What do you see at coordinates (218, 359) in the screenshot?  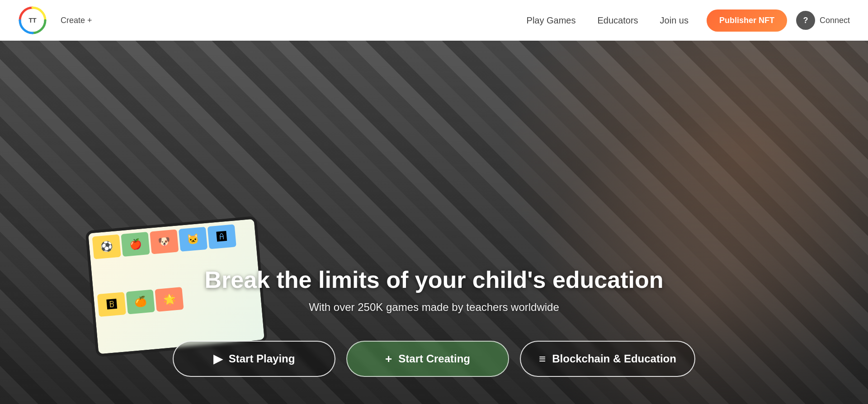 I see `play-icon: ▶` at bounding box center [218, 359].